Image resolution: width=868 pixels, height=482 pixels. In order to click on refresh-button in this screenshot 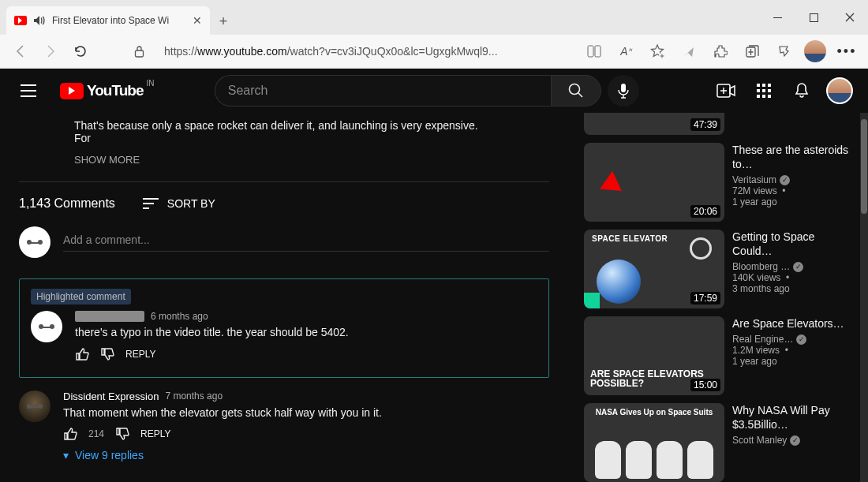, I will do `click(80, 51)`.